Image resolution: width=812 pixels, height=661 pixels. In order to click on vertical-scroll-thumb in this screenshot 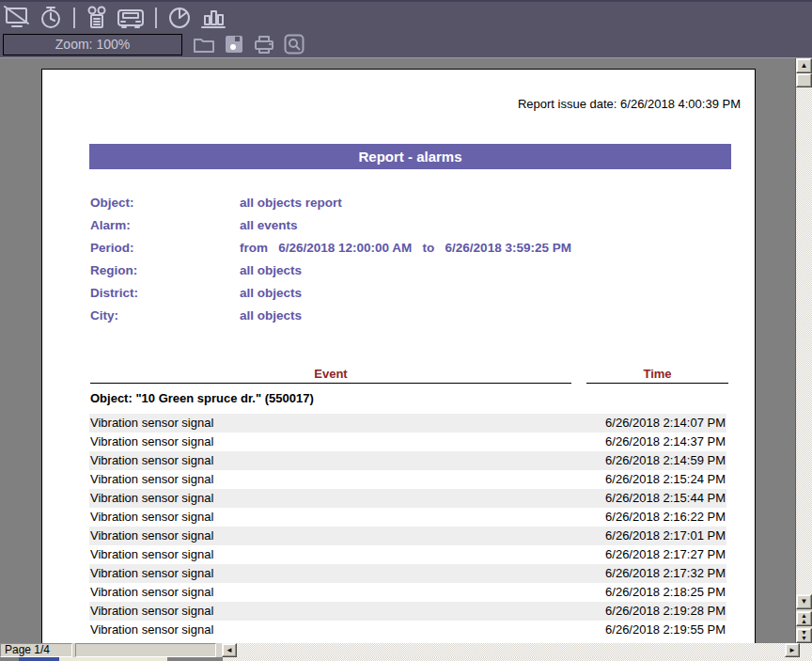, I will do `click(804, 81)`.